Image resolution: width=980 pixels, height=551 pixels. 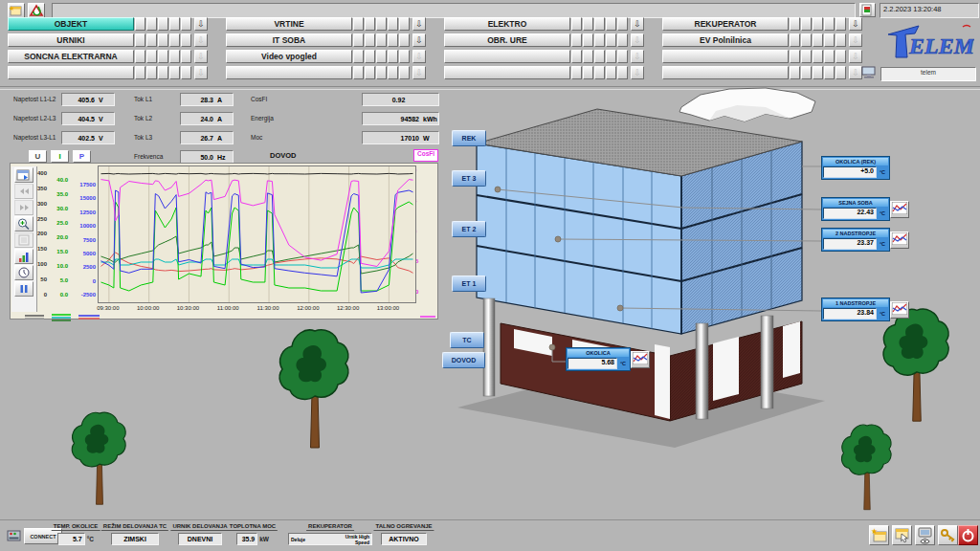 I want to click on series-u-napetost, so click(x=257, y=174).